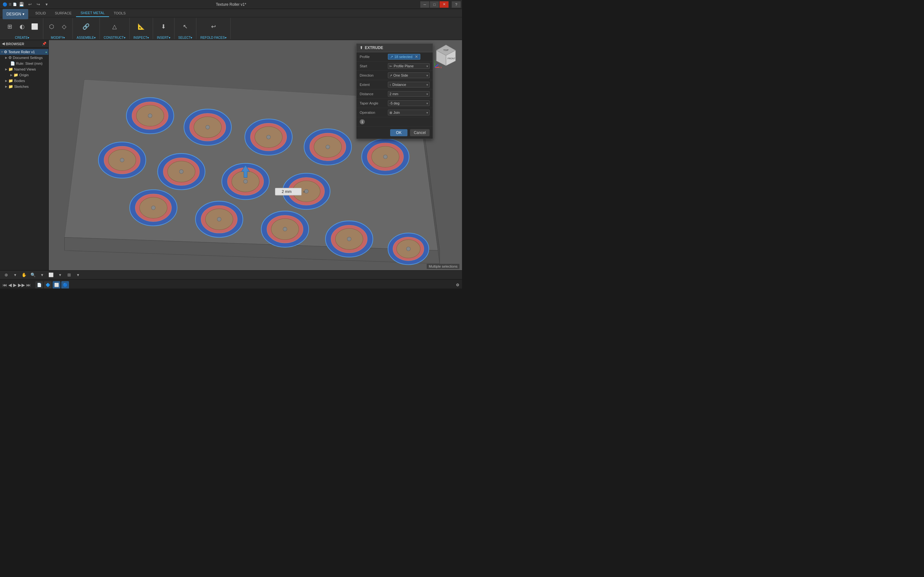 The image size is (924, 577). Describe the element at coordinates (457, 285) in the screenshot. I see `settings-icon: ⚙` at that location.